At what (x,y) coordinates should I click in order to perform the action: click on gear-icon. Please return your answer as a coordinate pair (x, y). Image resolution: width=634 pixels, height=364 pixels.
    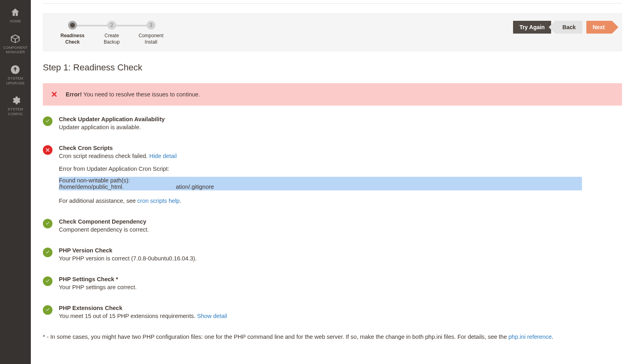
    Looking at the image, I should click on (16, 100).